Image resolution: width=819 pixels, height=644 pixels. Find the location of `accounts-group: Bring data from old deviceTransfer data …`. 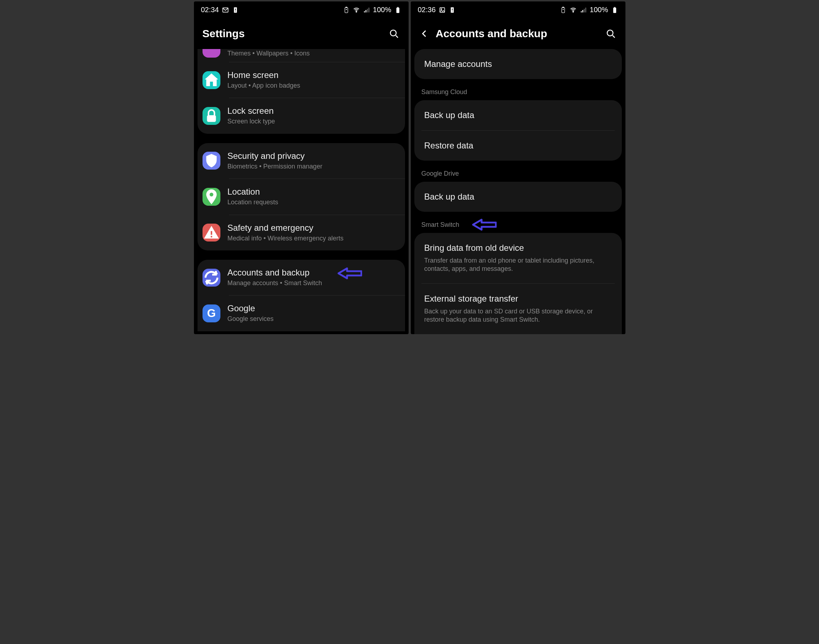

accounts-group: Bring data from old deviceTransfer data … is located at coordinates (518, 284).